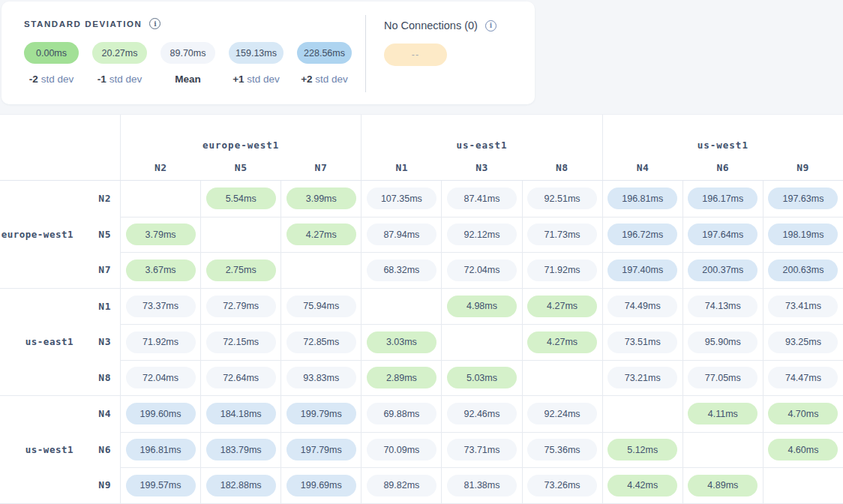 The height and width of the screenshot is (504, 843). I want to click on column-node-label: N9, so click(802, 168).